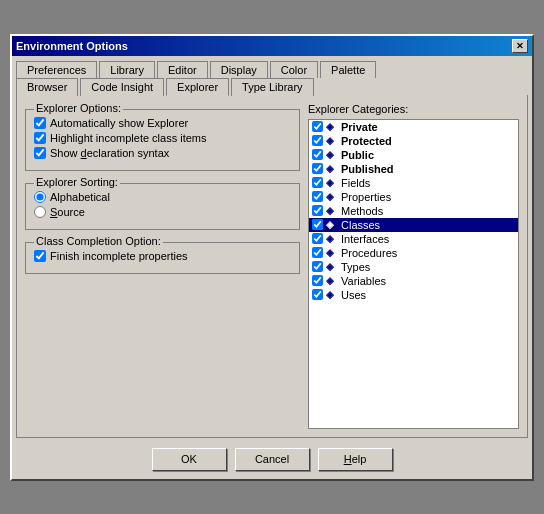 This screenshot has height=514, width=544. Describe the element at coordinates (272, 460) in the screenshot. I see `cancel-button: Cancel` at that location.